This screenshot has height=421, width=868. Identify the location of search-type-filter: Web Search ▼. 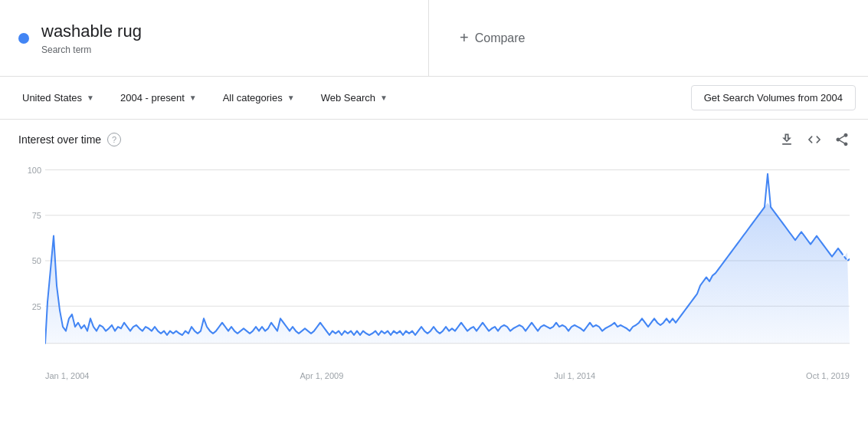
(354, 98).